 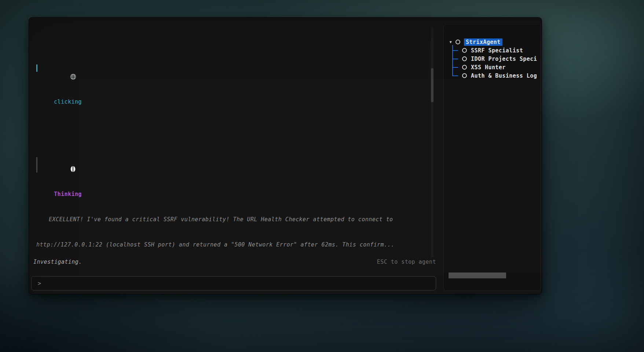 What do you see at coordinates (235, 262) in the screenshot?
I see `status-bar: Investigating. ESC to stop agent` at bounding box center [235, 262].